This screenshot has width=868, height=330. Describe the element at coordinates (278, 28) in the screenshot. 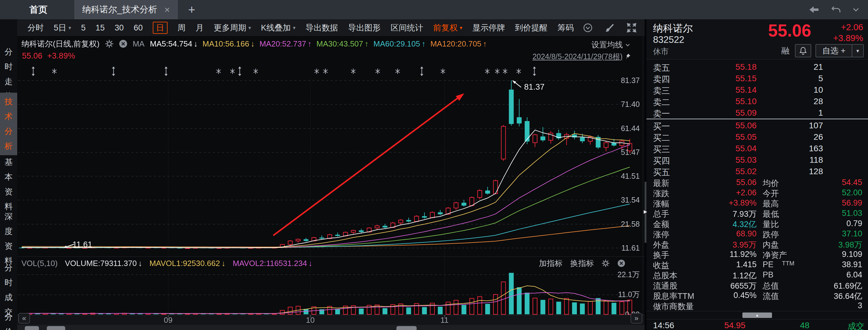

I see `toolbar-item-K线叠加: K线叠加▾` at that location.